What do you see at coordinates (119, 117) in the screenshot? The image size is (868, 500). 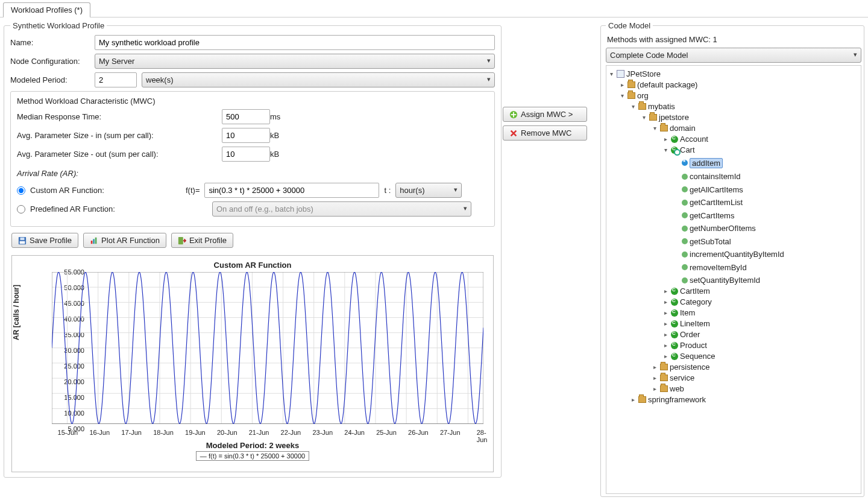 I see `median-label: Median Response Time:` at bounding box center [119, 117].